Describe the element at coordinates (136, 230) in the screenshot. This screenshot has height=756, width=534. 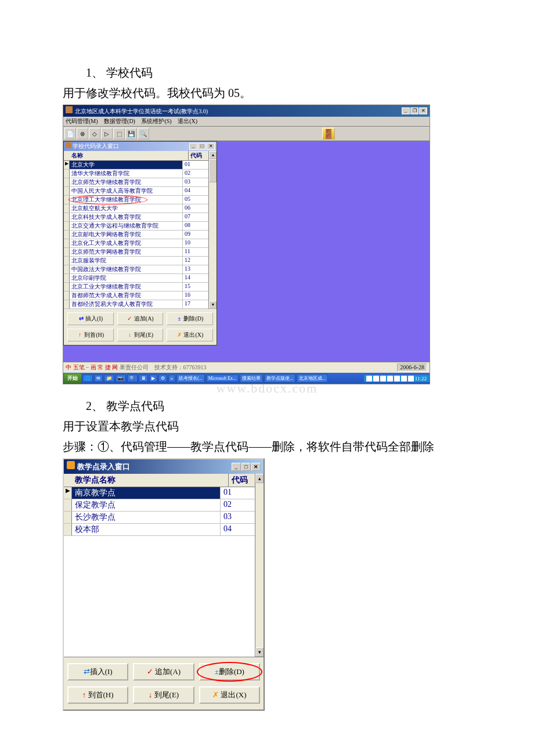
I see `school-code-grid: 名称 代码 ▶北京大学01清华大学继续教育学院02北京师范大学继续教育学院03中…` at that location.